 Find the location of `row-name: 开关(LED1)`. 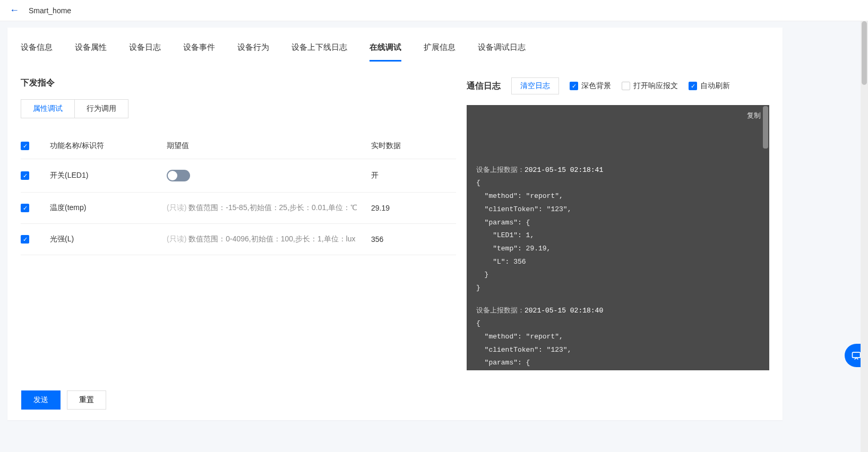

row-name: 开关(LED1) is located at coordinates (108, 176).